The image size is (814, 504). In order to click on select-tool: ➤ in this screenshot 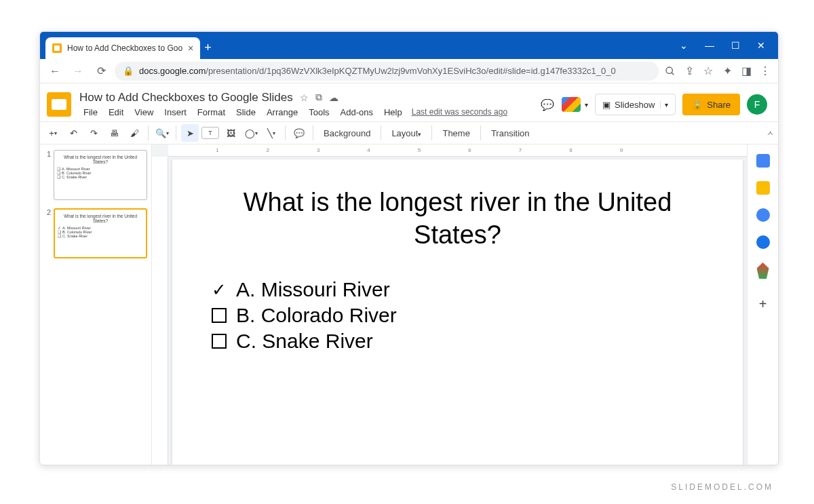, I will do `click(190, 133)`.